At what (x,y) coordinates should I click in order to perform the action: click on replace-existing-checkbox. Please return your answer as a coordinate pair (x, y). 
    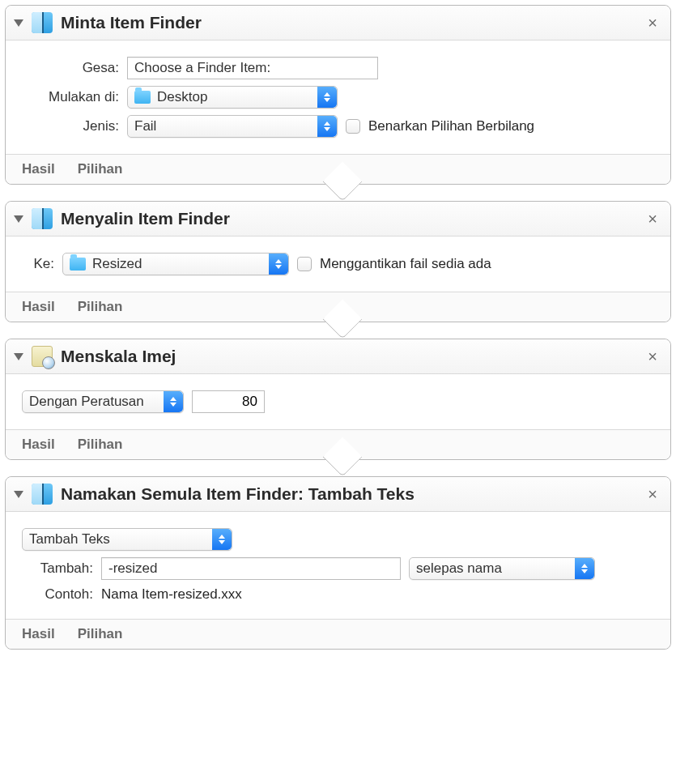
    Looking at the image, I should click on (304, 264).